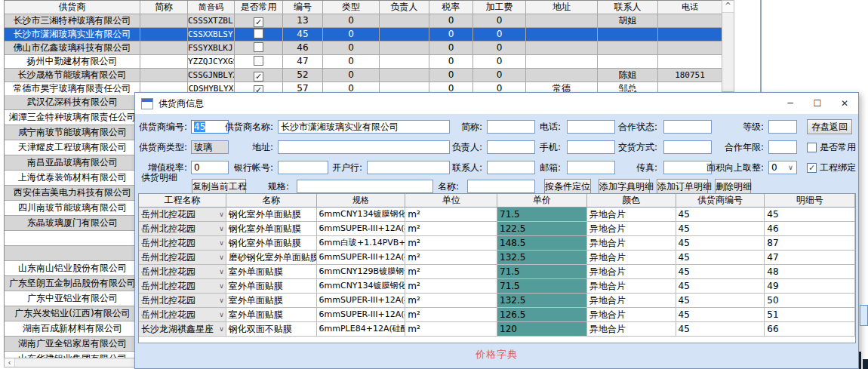 This screenshot has width=868, height=369. What do you see at coordinates (183, 201) in the screenshot?
I see `dcol-project: 工程名称` at bounding box center [183, 201].